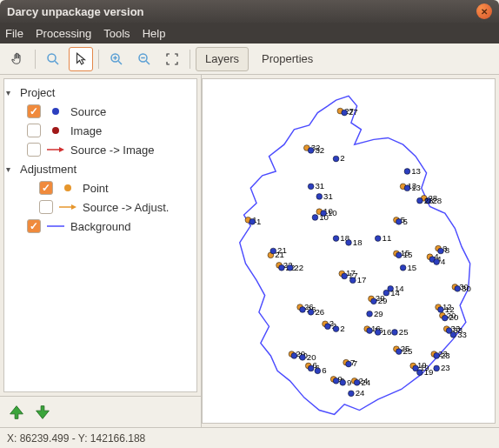 This screenshot has height=448, width=499. I want to click on menu-bar: File Processing Tools Help, so click(250, 33).